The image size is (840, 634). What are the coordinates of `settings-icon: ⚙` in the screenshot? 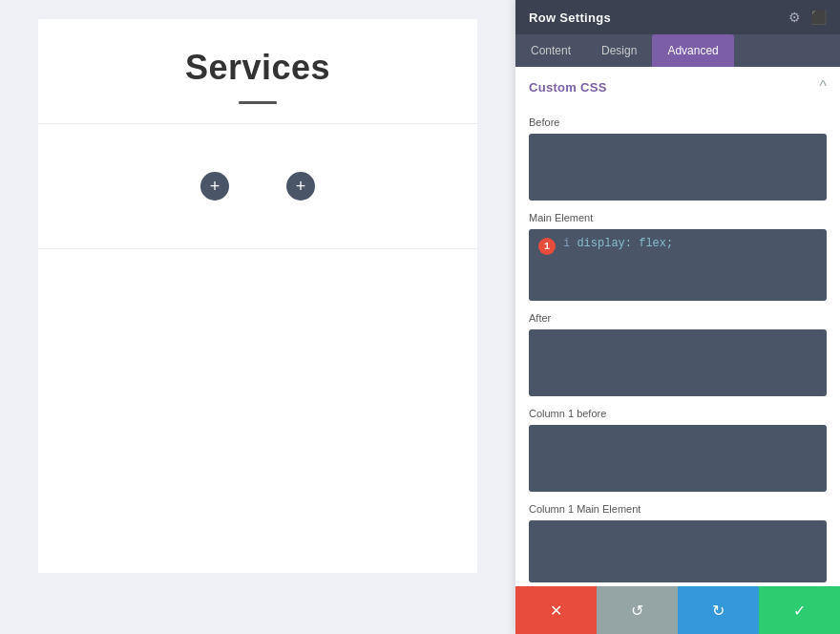 It's located at (794, 17).